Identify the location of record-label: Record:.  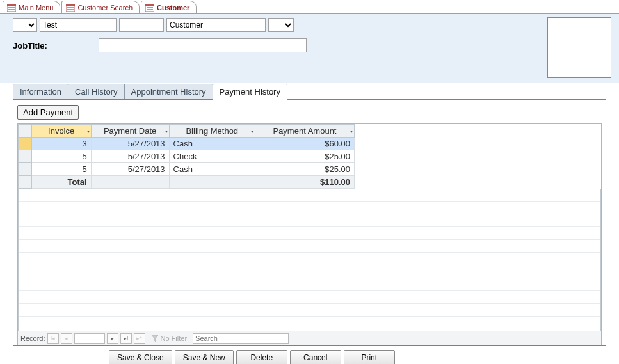
(33, 338).